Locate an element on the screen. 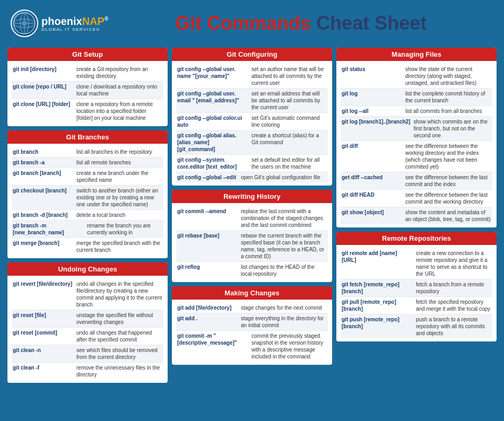  table-row: git remote add [name] [URL] create a new… is located at coordinates (416, 264).